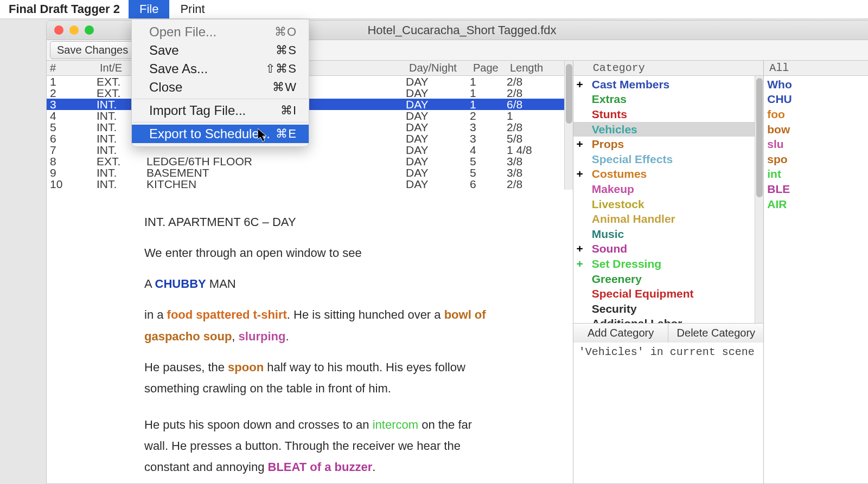 This screenshot has width=868, height=484. I want to click on category-item: Special Equipment, so click(664, 294).